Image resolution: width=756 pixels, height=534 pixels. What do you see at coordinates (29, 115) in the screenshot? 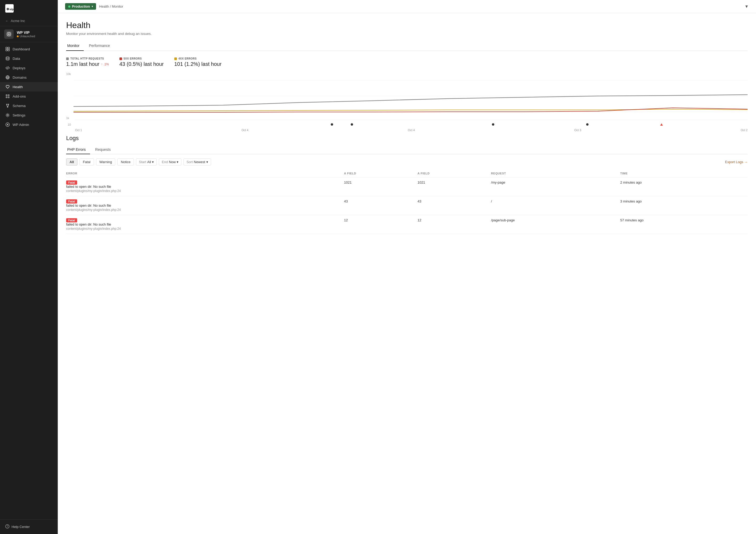
I see `sidebar-item-settings: Settings` at bounding box center [29, 115].